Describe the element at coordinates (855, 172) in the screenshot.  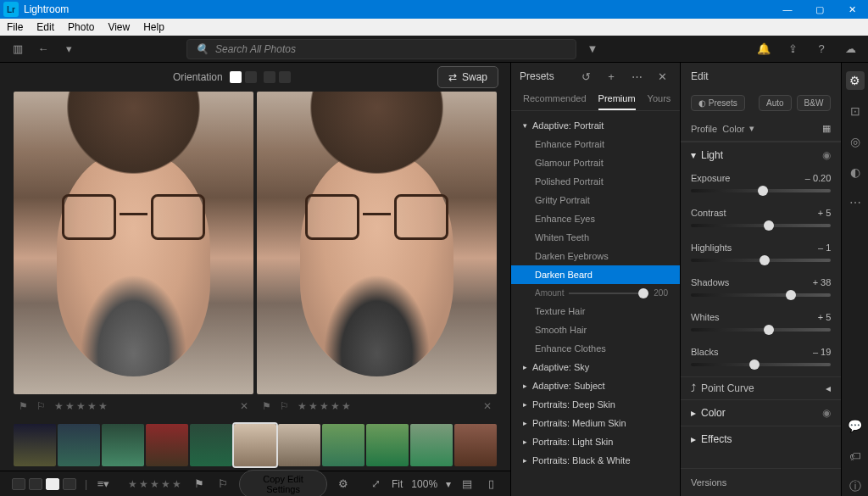
I see `mask-tool-icon: ◐` at that location.